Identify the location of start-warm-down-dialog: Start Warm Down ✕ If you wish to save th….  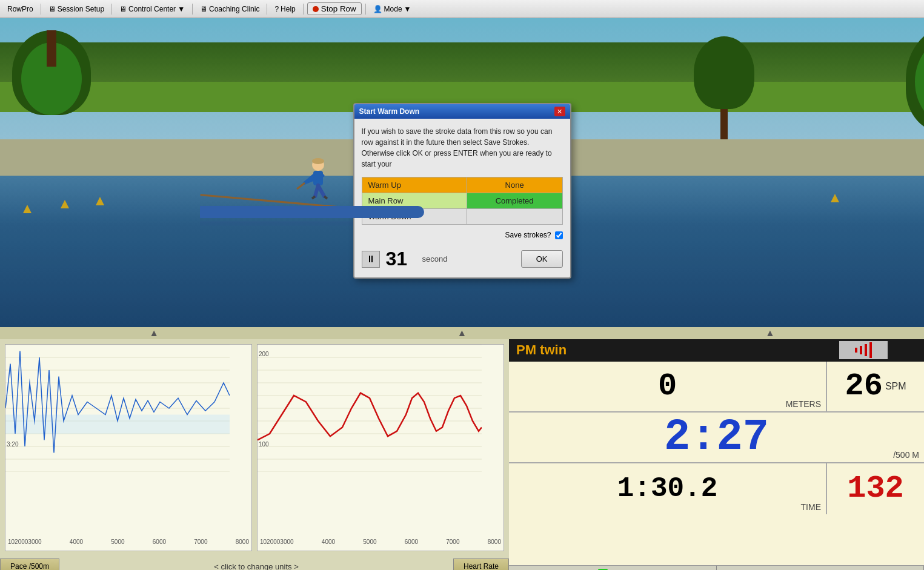
(462, 191).